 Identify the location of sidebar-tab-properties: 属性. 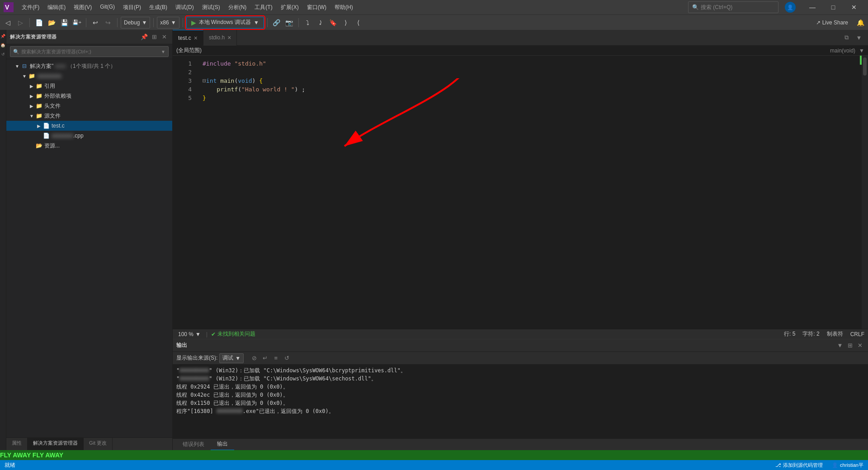
(17, 444).